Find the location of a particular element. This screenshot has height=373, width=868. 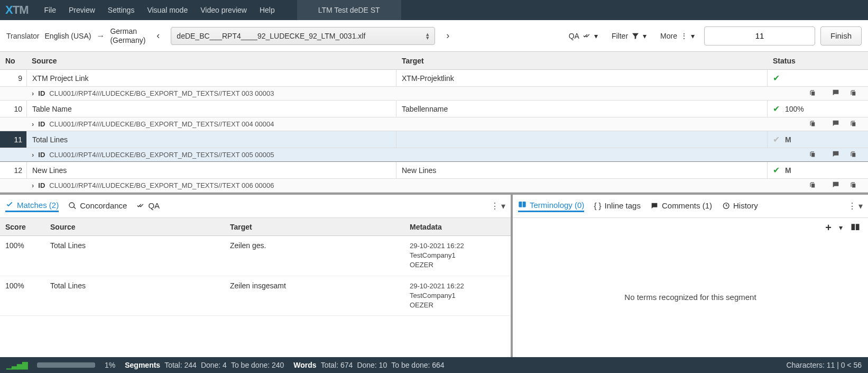

segment-target: New Lines is located at coordinates (582, 170).